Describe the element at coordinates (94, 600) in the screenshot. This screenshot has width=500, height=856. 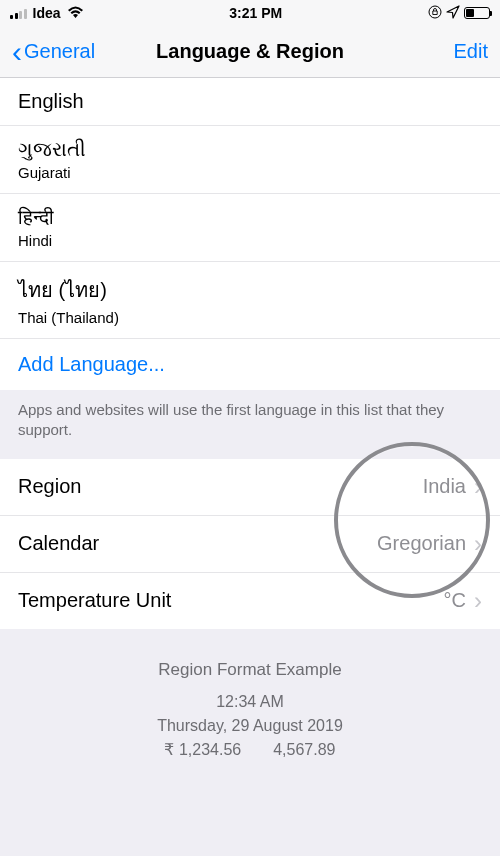
I see `temperature-label: Temperature Unit` at that location.